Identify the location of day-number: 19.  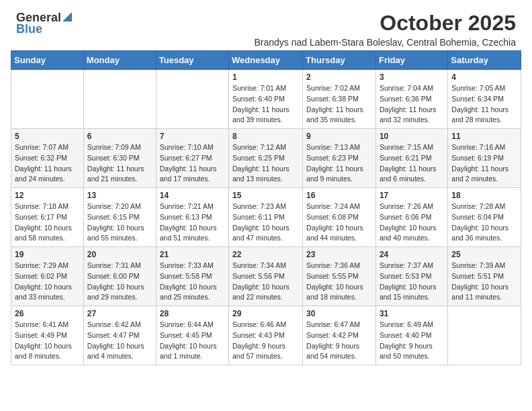
(47, 255).